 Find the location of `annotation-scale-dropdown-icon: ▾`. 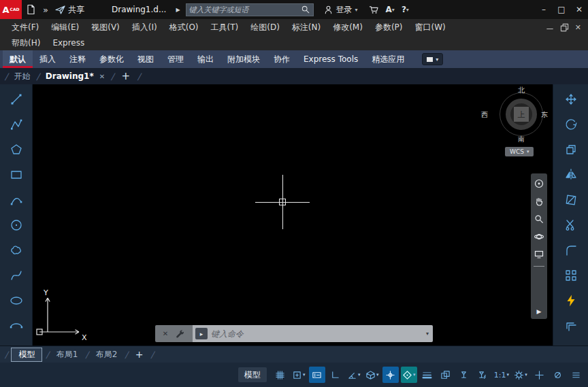

annotation-scale-dropdown-icon: ▾ is located at coordinates (508, 375).